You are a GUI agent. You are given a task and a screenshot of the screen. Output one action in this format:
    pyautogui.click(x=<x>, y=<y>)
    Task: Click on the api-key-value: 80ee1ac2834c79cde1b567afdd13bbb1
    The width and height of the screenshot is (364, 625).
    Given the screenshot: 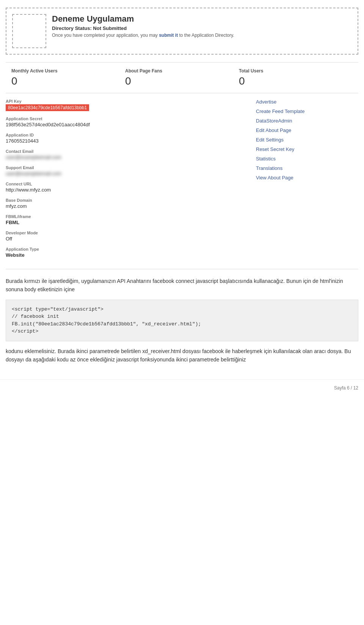 What is the action you would take?
    pyautogui.click(x=47, y=108)
    